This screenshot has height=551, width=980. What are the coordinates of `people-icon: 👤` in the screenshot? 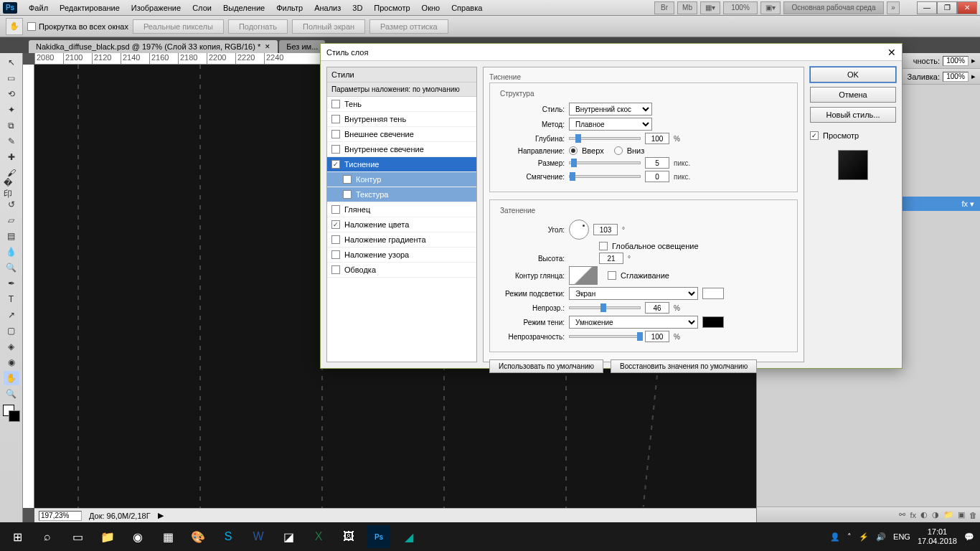 It's located at (835, 537).